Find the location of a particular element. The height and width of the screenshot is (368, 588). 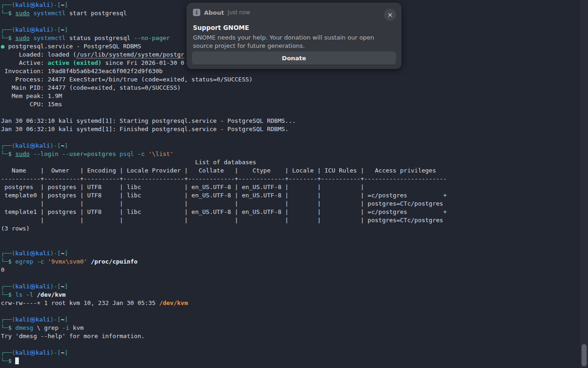

terminal-line: crw-rw----+ 1 root kvm 10, 232 Jan 30 05… is located at coordinates (290, 303).